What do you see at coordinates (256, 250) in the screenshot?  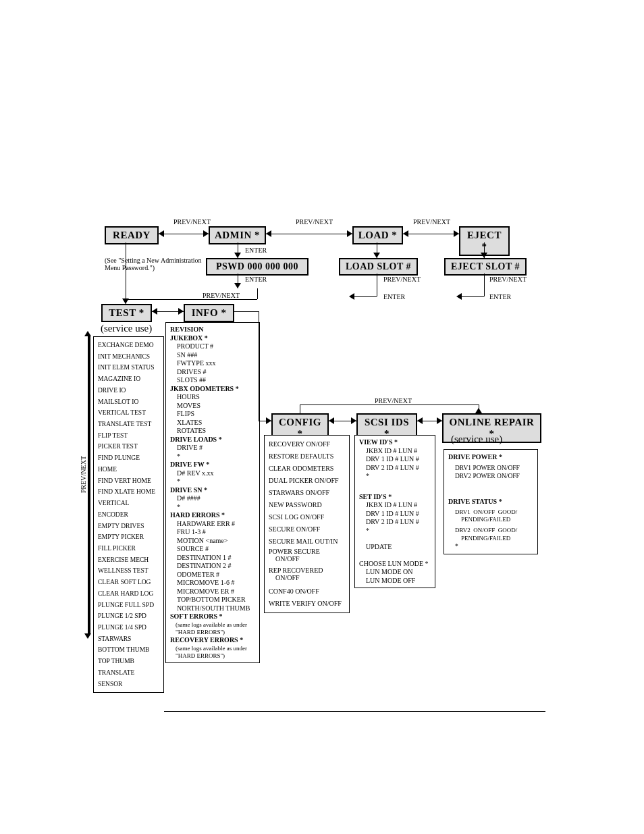 I see `enter-1: ENTER` at bounding box center [256, 250].